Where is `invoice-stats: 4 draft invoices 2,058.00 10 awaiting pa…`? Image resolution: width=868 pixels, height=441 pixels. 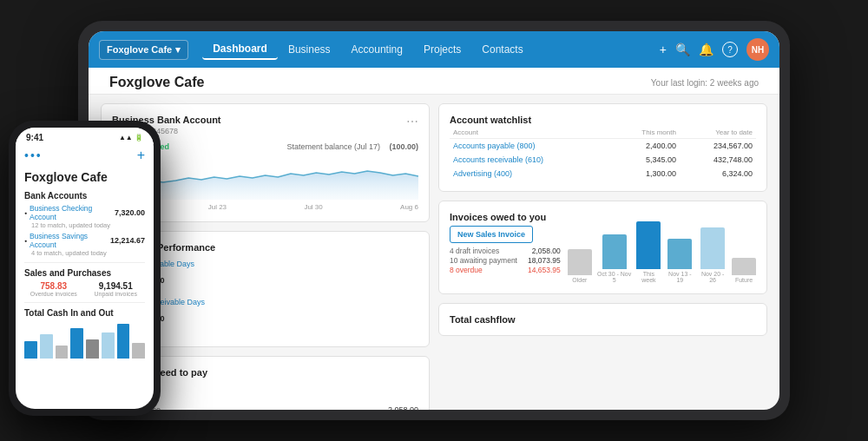
invoice-stats: 4 draft invoices 2,058.00 10 awaiting pa… is located at coordinates (505, 265).